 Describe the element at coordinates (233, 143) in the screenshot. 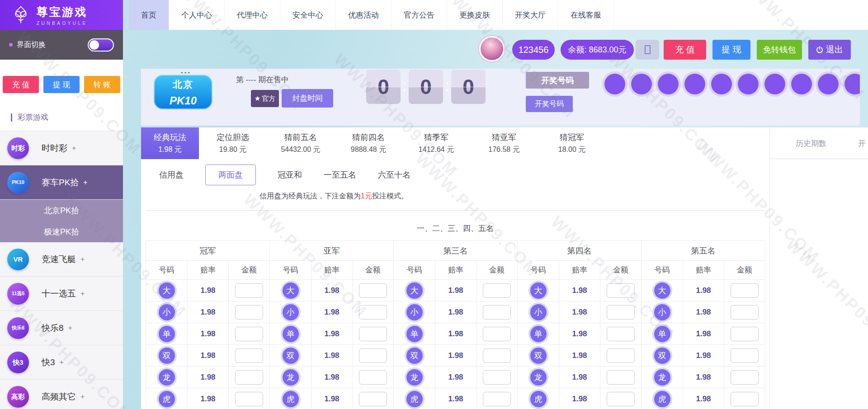

I see `play-tab: 定位胆选19.80 元` at that location.